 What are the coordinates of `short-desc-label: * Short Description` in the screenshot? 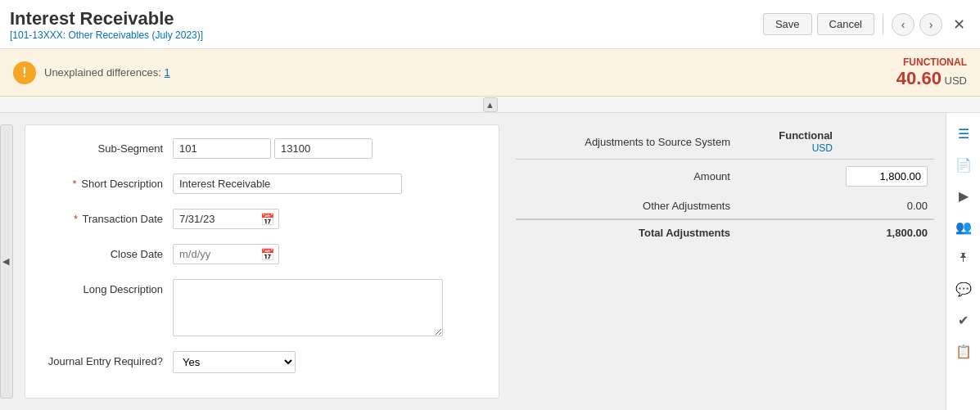 It's located at (107, 182).